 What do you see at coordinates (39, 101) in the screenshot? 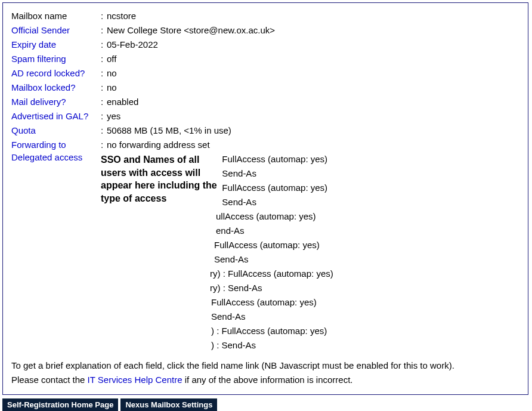
I see `label-mail-delivery: Mail delivery?` at bounding box center [39, 101].